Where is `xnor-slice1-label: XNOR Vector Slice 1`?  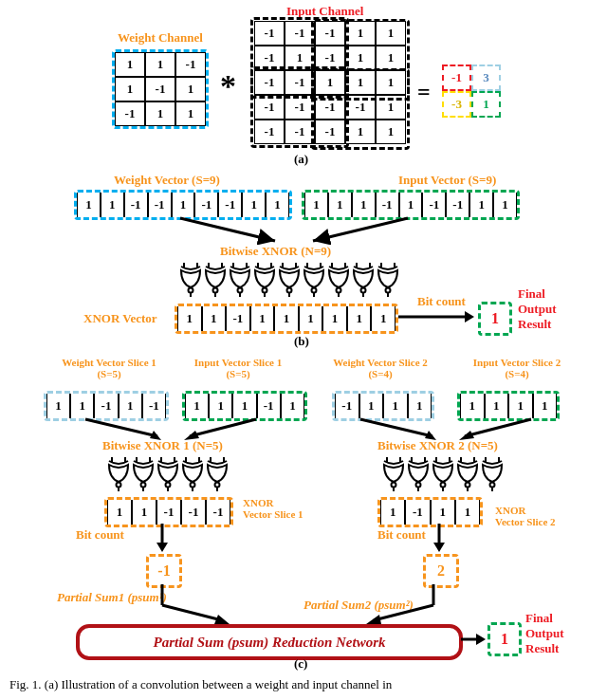
xnor-slice1-label: XNOR Vector Slice 1 is located at coordinates (273, 508).